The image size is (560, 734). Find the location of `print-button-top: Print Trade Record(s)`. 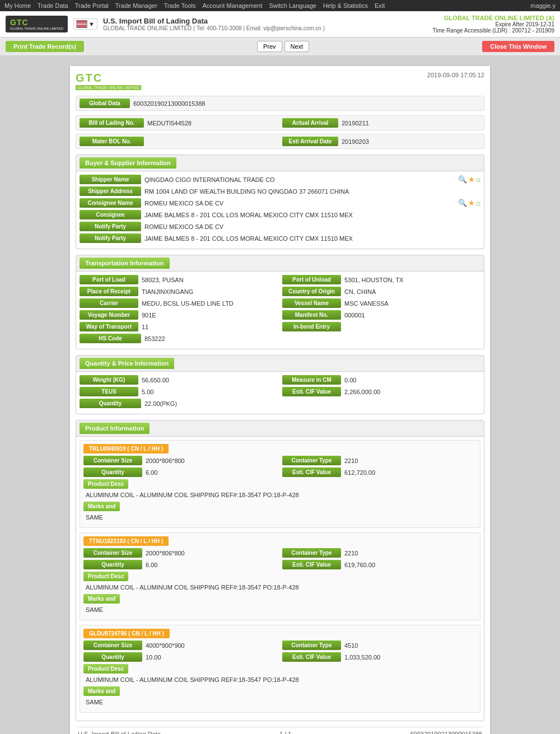

print-button-top: Print Trade Record(s) is located at coordinates (45, 46).